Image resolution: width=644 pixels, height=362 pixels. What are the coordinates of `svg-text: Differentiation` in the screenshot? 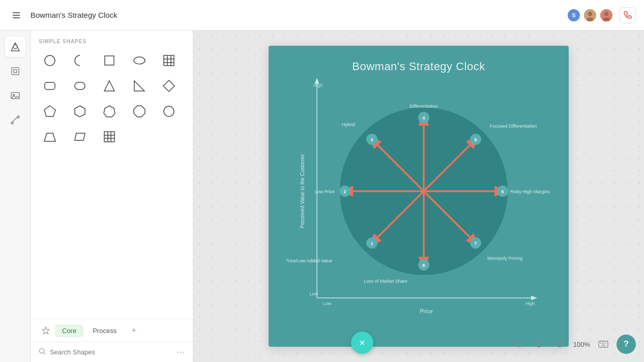 It's located at (423, 106).